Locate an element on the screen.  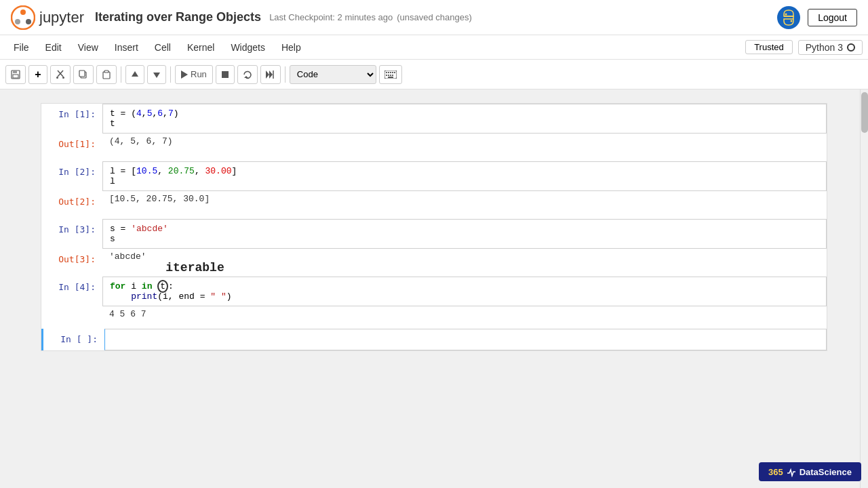
header: jupyter Iterating over Range Objects Las… is located at coordinates (434, 18).